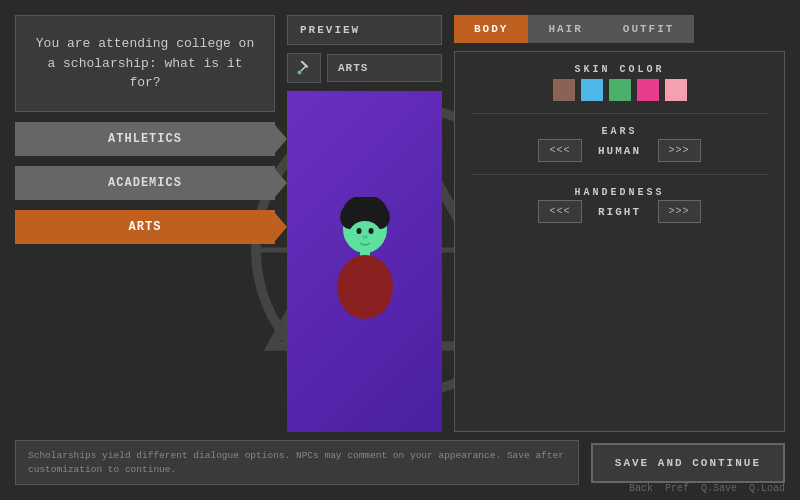 The height and width of the screenshot is (500, 800). What do you see at coordinates (281, 183) in the screenshot?
I see `academics-arrow` at bounding box center [281, 183].